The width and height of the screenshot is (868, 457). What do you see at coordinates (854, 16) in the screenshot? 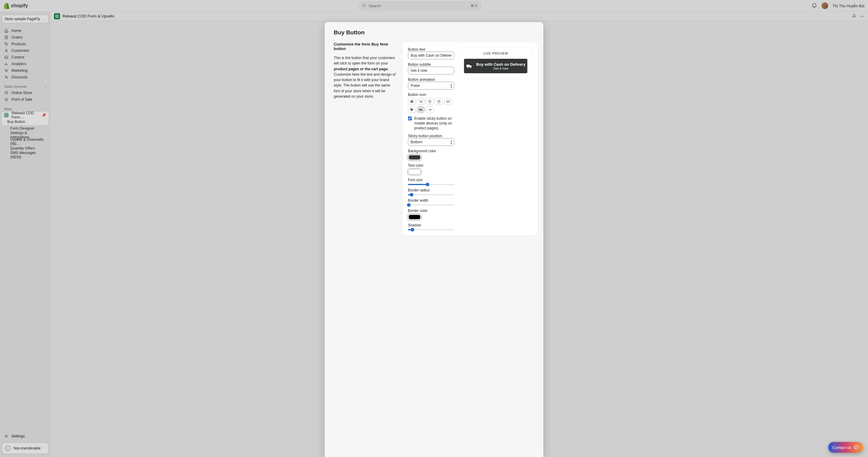
I see `pin-icon` at bounding box center [854, 16].